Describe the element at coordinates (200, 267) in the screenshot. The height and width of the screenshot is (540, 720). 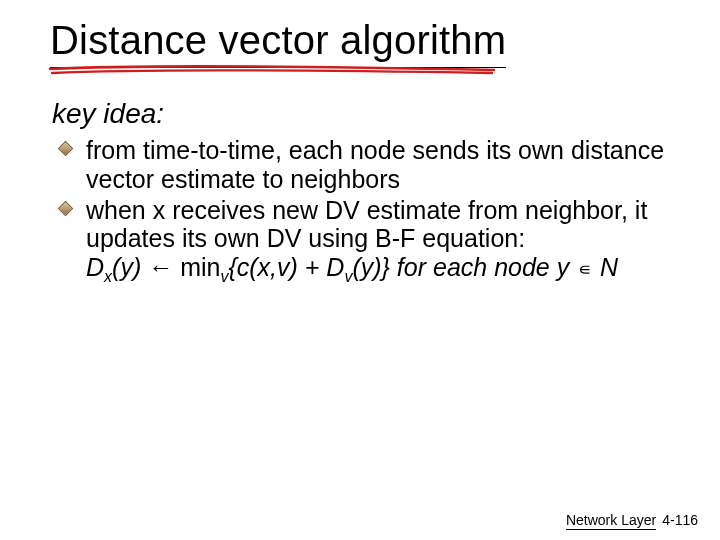
I see `eq-min: min` at that location.